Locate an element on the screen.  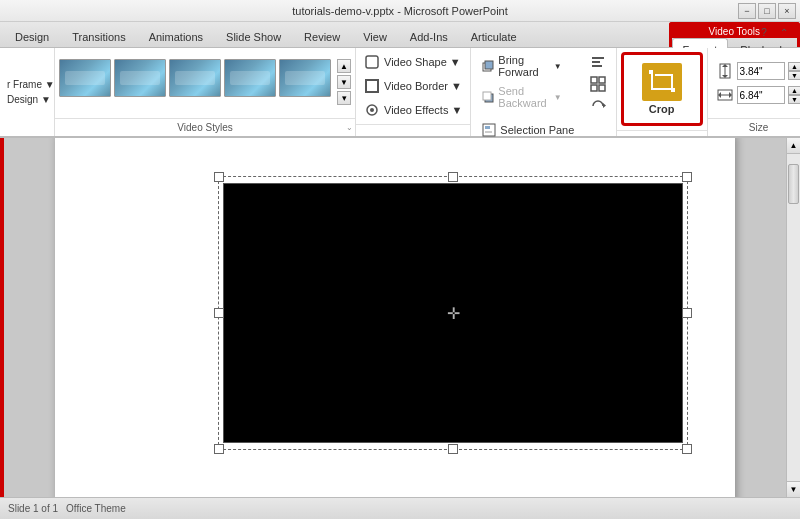
thumb-scroll-up: ▲ is located at coordinates (344, 66).